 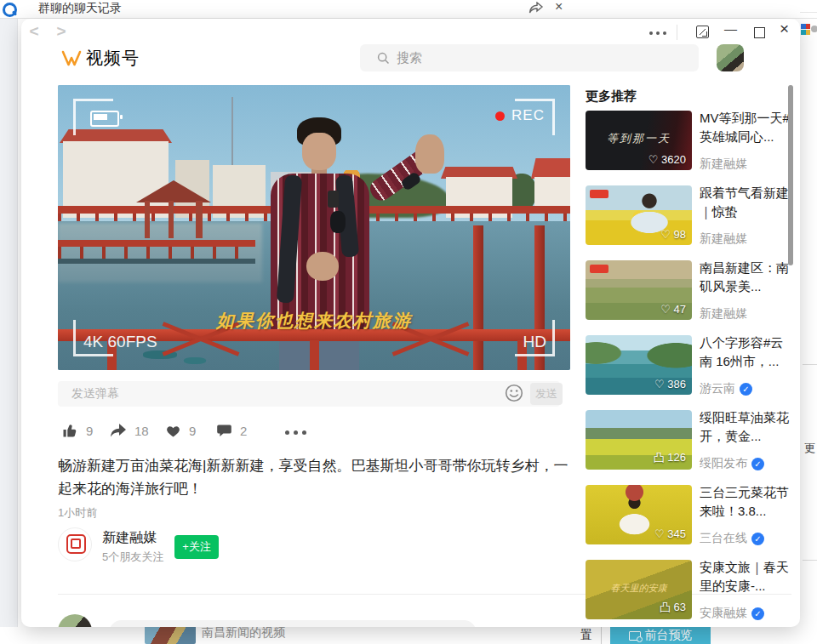 I want to click on forward-share-icon, so click(x=536, y=8).